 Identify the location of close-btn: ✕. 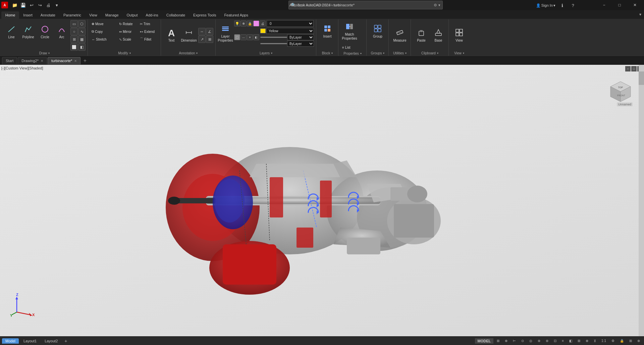
(635, 5).